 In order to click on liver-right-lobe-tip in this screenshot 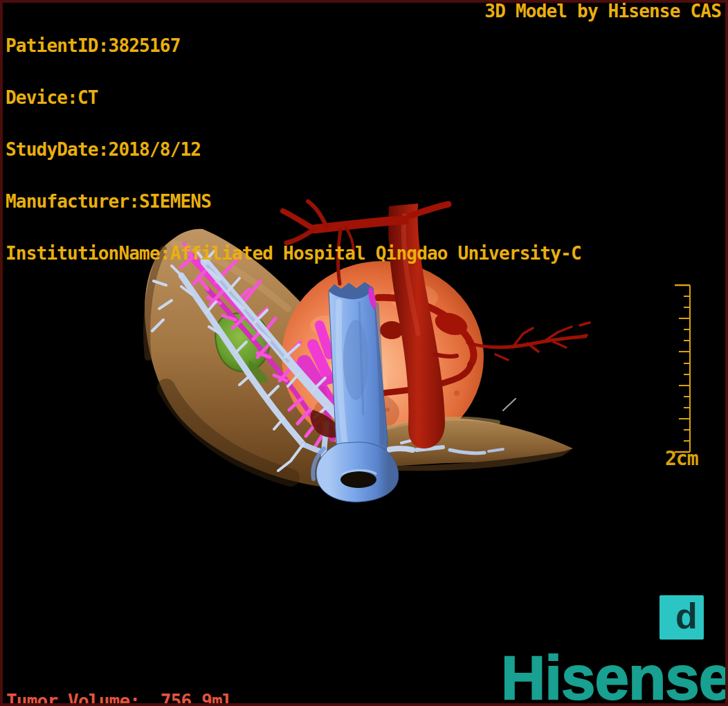, I will do `click(475, 444)`.